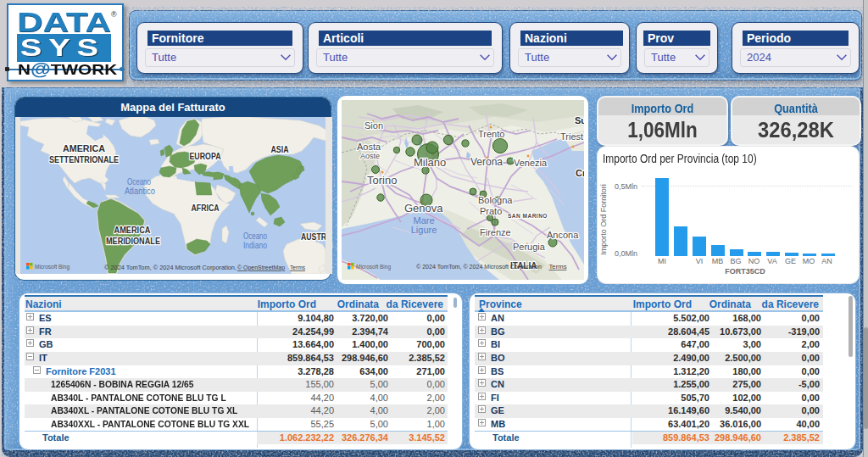  I want to click on svg-text: AFRICA, so click(205, 208).